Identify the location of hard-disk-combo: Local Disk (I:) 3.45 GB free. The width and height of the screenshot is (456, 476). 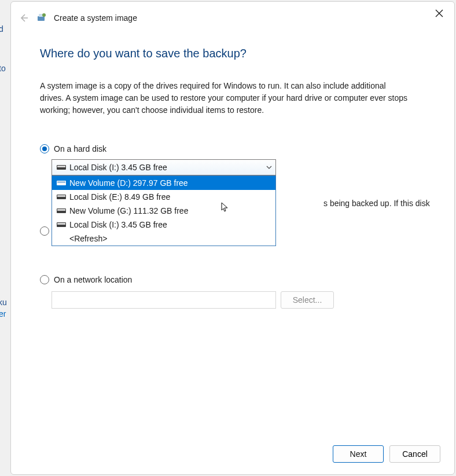
(164, 167).